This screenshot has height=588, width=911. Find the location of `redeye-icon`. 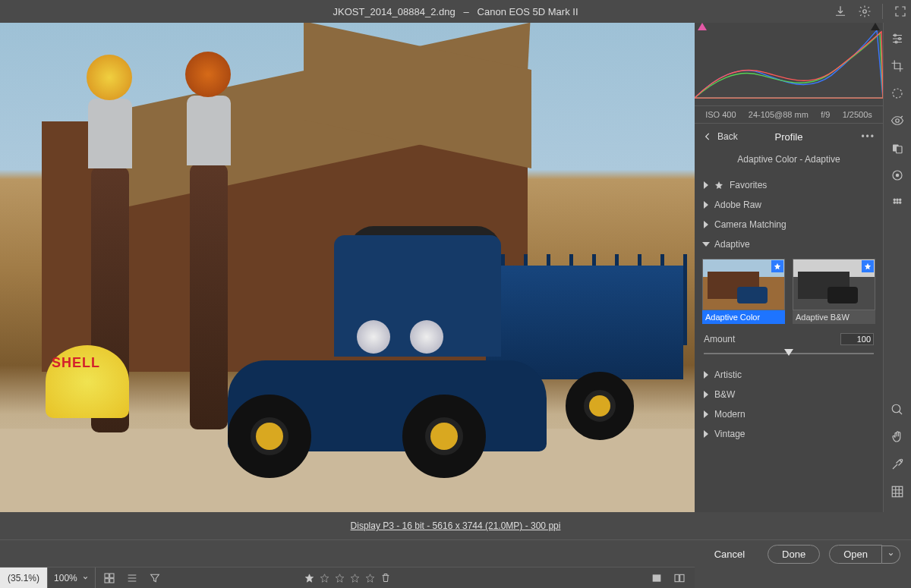

redeye-icon is located at coordinates (897, 175).